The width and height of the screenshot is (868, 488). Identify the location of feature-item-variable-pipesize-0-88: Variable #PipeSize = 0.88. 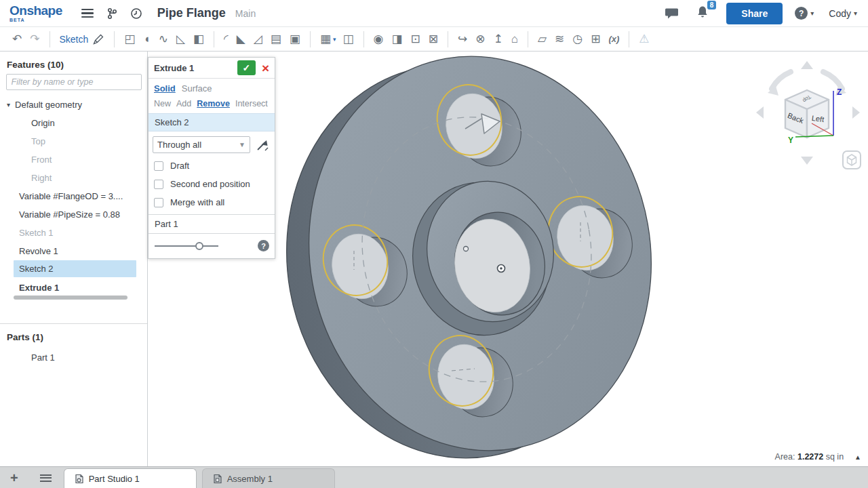
(73, 214).